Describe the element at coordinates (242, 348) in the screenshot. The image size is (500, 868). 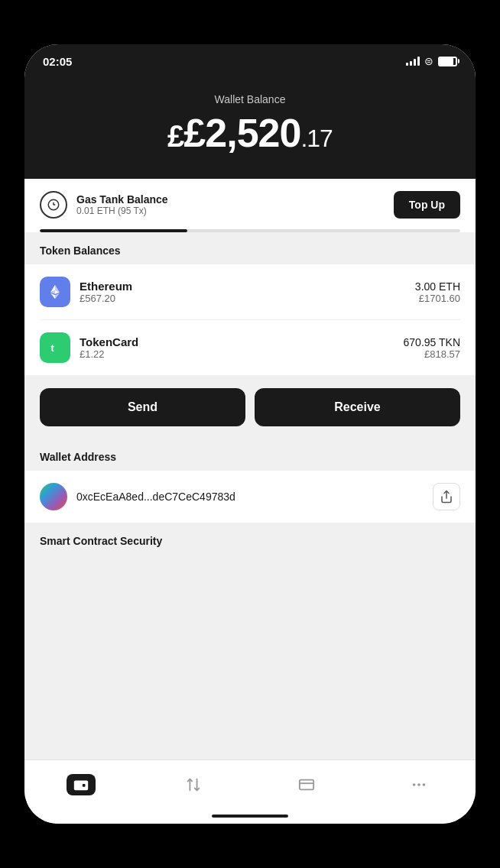
I see `tokencard-details: TokenCard £1.22` at that location.